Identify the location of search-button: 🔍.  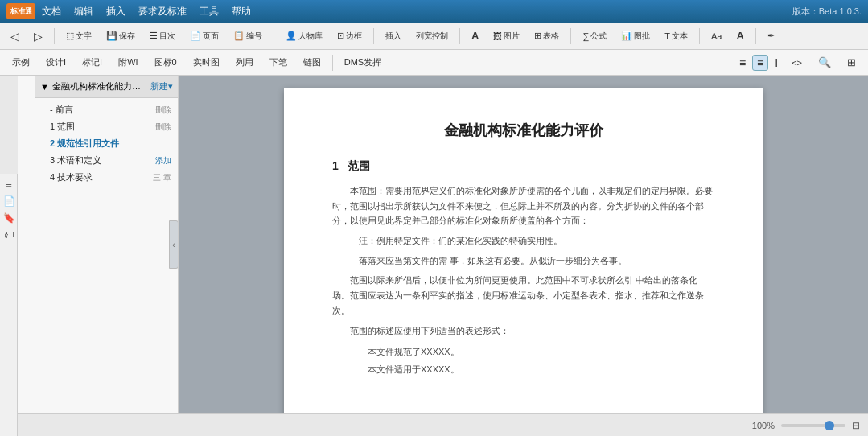
(825, 63).